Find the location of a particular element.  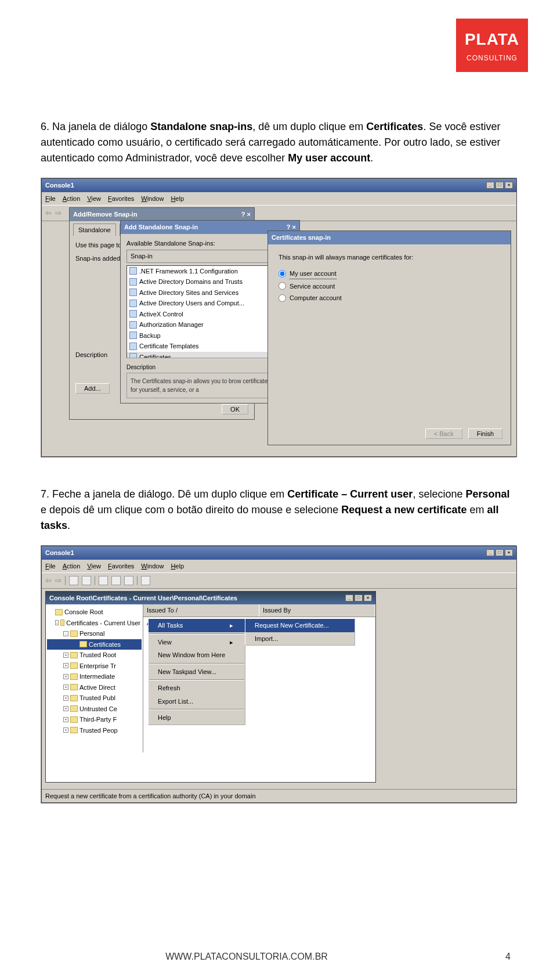

context-menu-item: New Window from Here is located at coordinates (197, 655).